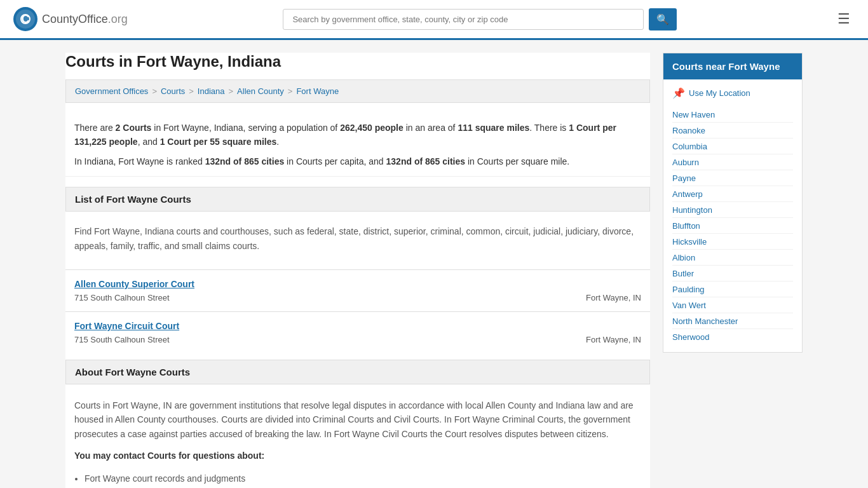  Describe the element at coordinates (733, 305) in the screenshot. I see `sidebar-city-12: Van Wert` at that location.